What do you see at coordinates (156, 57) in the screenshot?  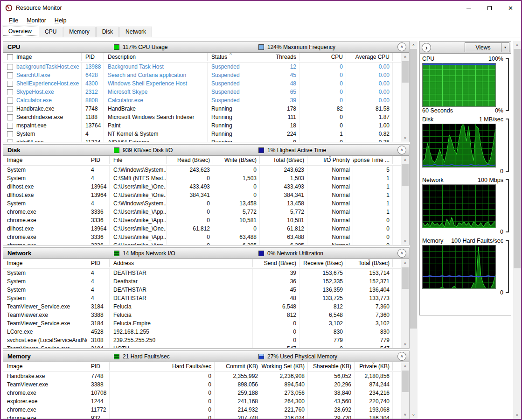 I see `cpu-column-header-description: Description` at bounding box center [156, 57].